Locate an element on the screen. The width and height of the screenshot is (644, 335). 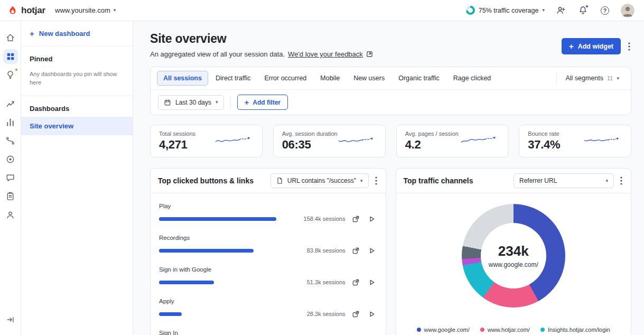
legend-item: www.google.com/ is located at coordinates (443, 330).